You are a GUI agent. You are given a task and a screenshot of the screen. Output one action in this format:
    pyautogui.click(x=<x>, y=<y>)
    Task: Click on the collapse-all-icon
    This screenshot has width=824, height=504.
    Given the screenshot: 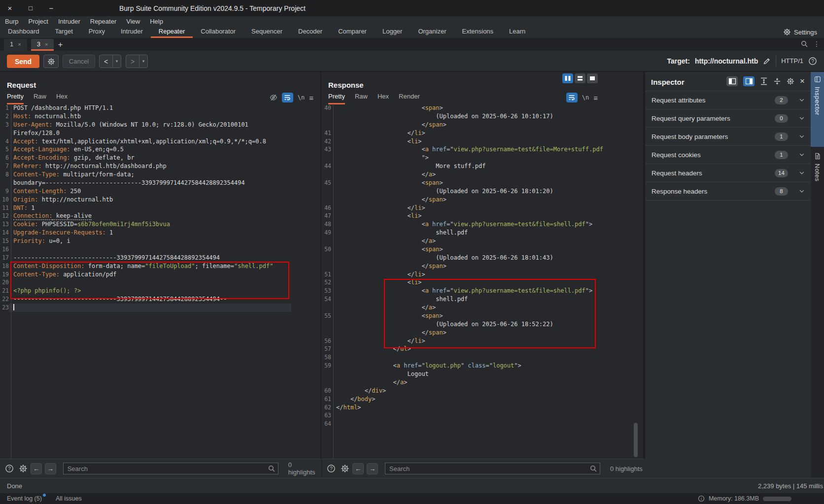 What is the action you would take?
    pyautogui.click(x=777, y=81)
    